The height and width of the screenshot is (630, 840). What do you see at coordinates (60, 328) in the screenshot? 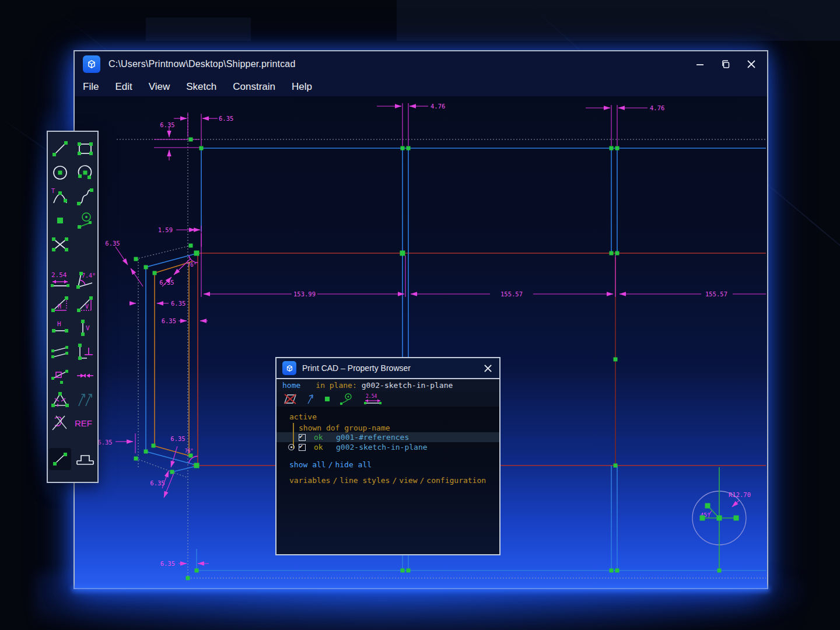
I see `tool-constraint-horizontal: H` at bounding box center [60, 328].